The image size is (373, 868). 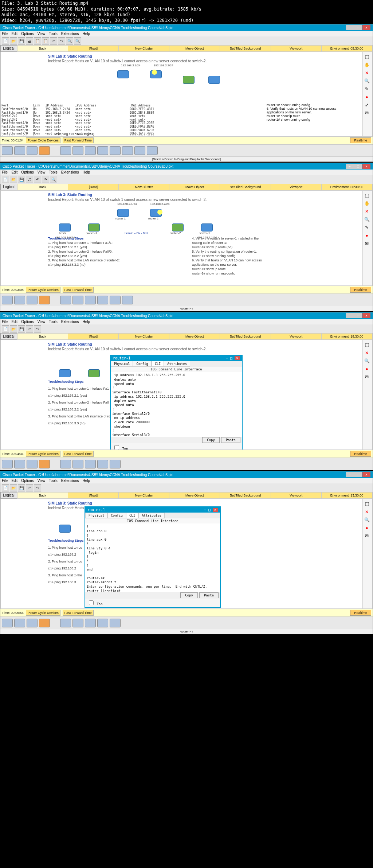 What do you see at coordinates (70, 480) in the screenshot?
I see `menu-extensions: Extensions` at bounding box center [70, 480].